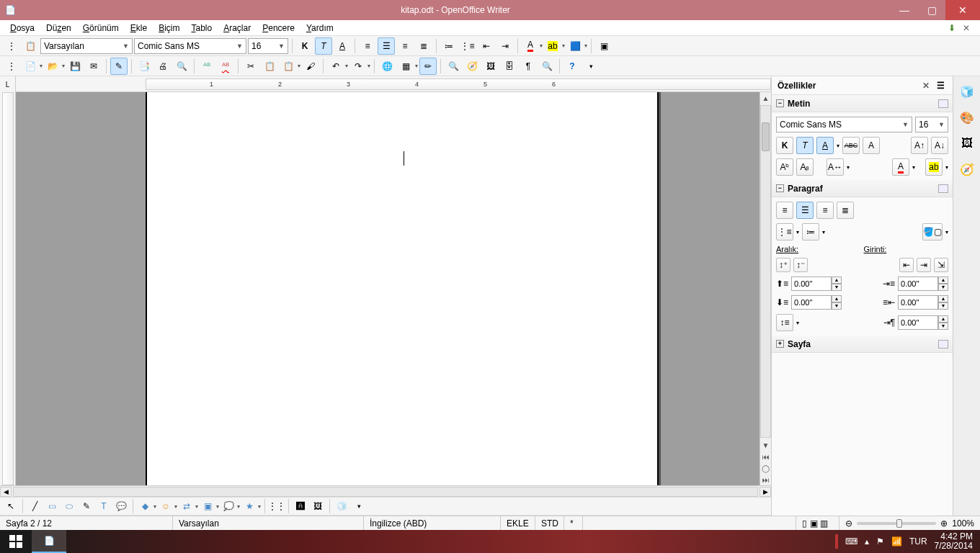 This screenshot has height=553, width=980. What do you see at coordinates (967, 169) in the screenshot?
I see `navigator-tab-icon: 🧭` at bounding box center [967, 169].